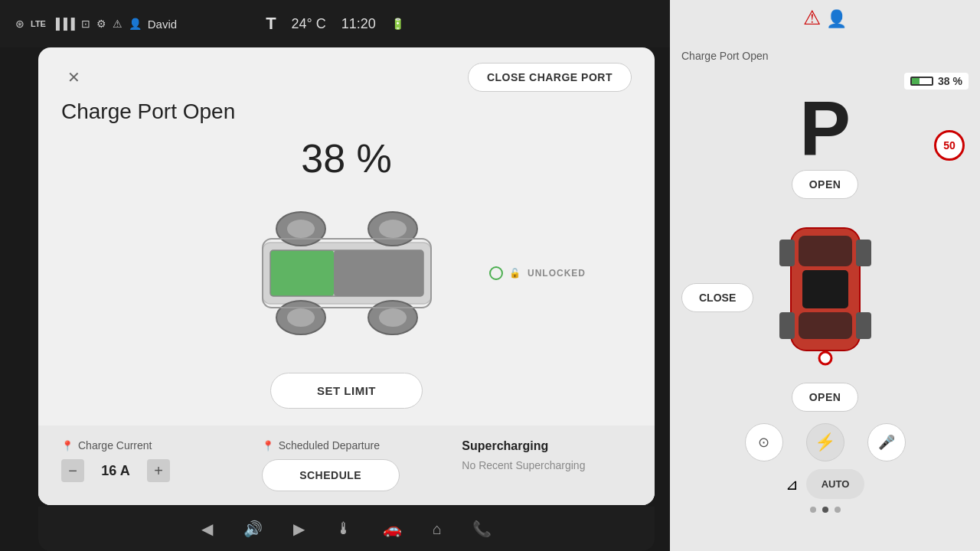 The image size is (980, 551). I want to click on lte-icon: LTE, so click(38, 24).